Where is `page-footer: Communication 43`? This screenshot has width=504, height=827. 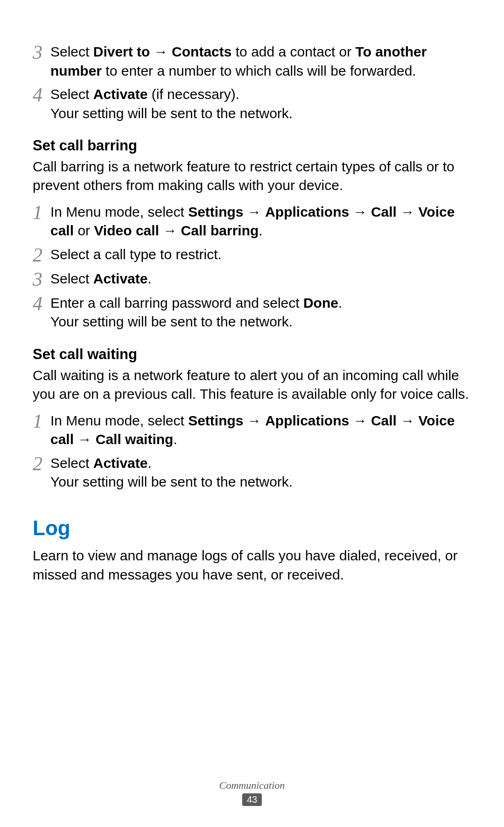 page-footer: Communication 43 is located at coordinates (252, 793).